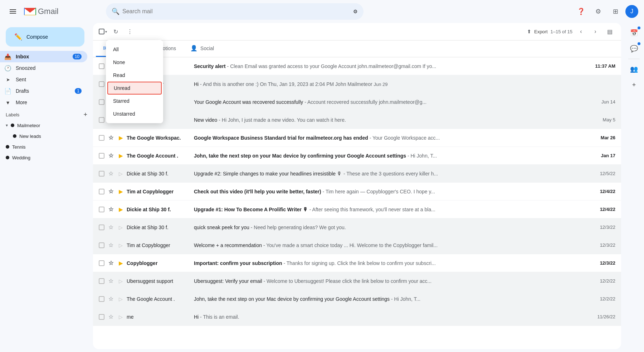  I want to click on dropdown-item-starred: Starred, so click(135, 101).